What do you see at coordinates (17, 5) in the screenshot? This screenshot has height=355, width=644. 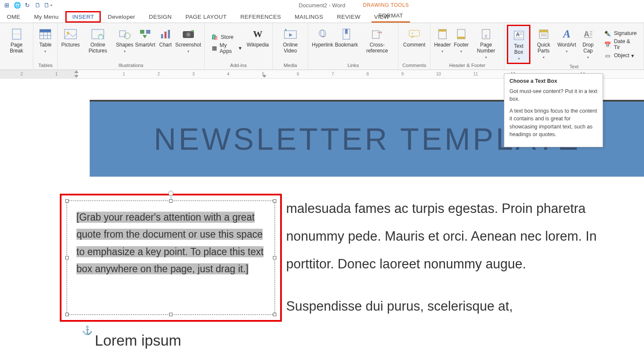 I see `globe-icon: 🌐` at bounding box center [17, 5].